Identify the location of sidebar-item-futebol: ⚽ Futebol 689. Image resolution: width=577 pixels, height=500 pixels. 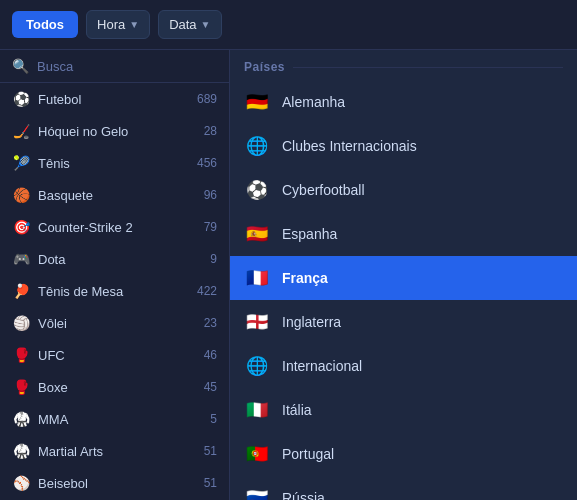
(114, 99).